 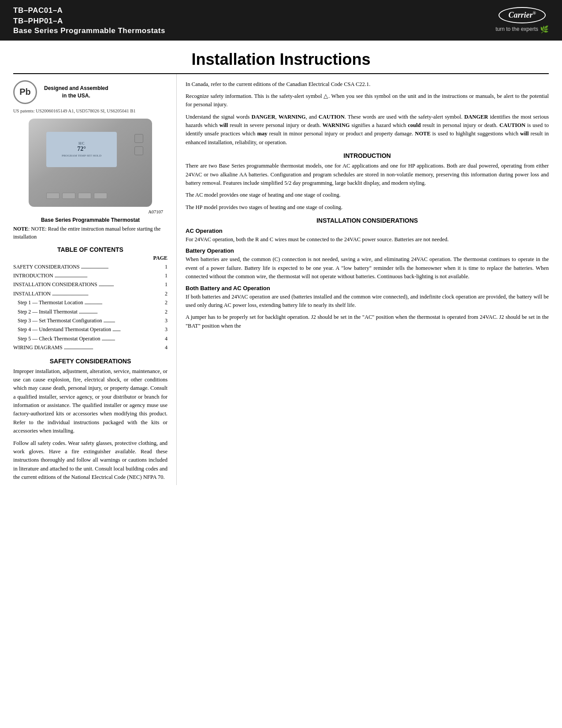 What do you see at coordinates (367, 288) in the screenshot?
I see `both-title: Both Battery and AC Operation` at bounding box center [367, 288].